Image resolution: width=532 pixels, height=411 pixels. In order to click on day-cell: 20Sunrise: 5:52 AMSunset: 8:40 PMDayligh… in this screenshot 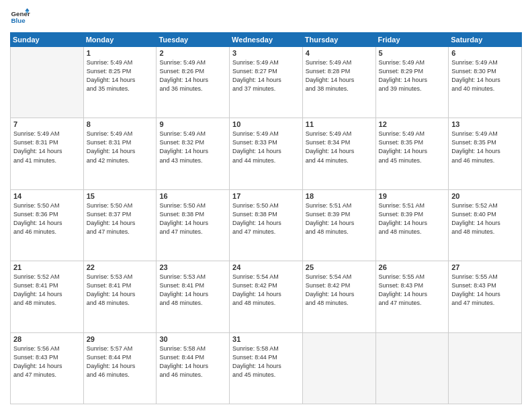, I will do `click(485, 225)`.